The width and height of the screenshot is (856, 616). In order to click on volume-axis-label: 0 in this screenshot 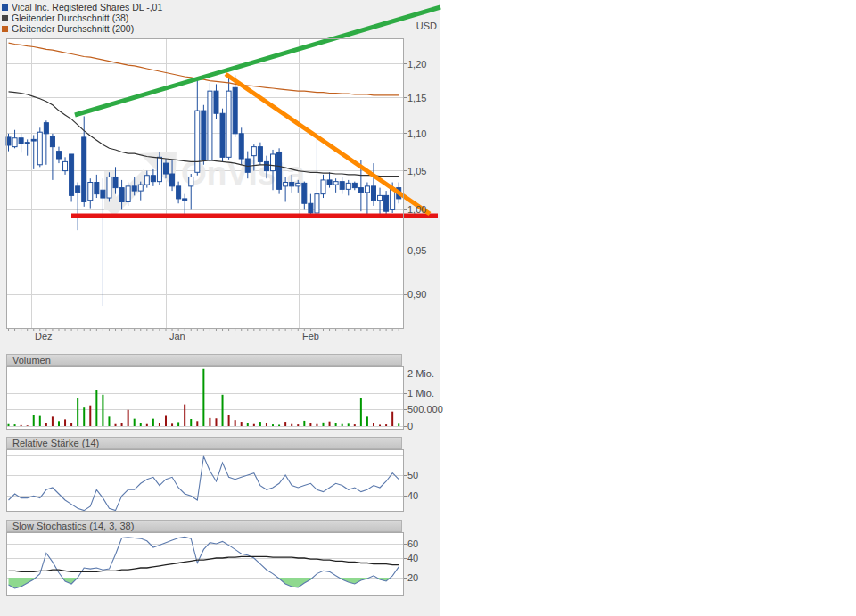, I will do `click(410, 426)`.